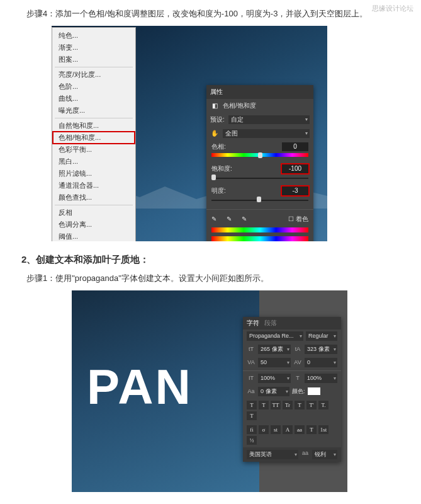 The height and width of the screenshot is (504, 421). Describe the element at coordinates (94, 126) in the screenshot. I see `menu-item: 自然饱和度...` at that location.